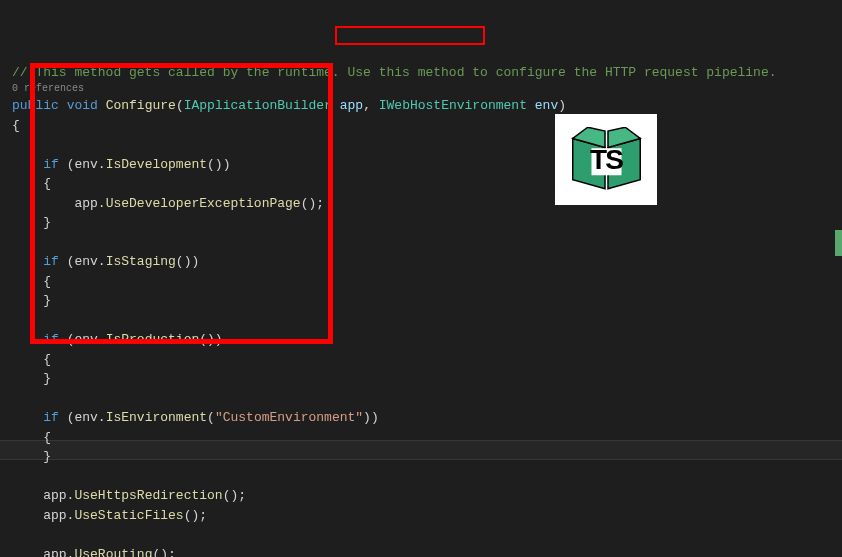  Describe the element at coordinates (421, 552) in the screenshot. I see `code-line: app.UseRouting();` at that location.